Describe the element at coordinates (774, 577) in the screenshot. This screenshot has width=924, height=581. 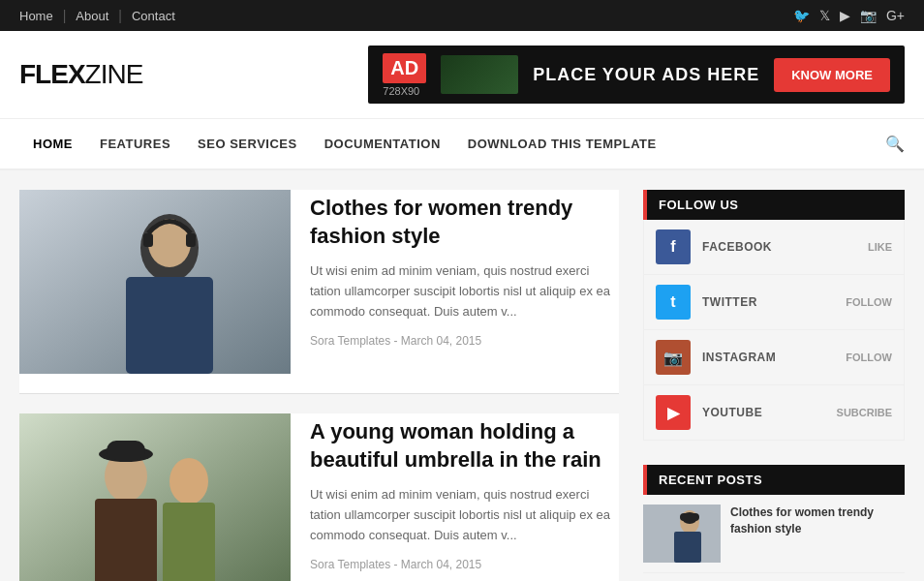
I see `recent-post-2: A young woman holding a` at that location.